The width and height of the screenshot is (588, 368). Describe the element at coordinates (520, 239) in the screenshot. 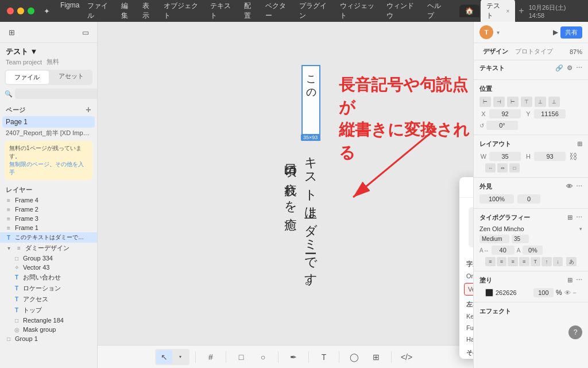

I see `font-size-input` at that location.